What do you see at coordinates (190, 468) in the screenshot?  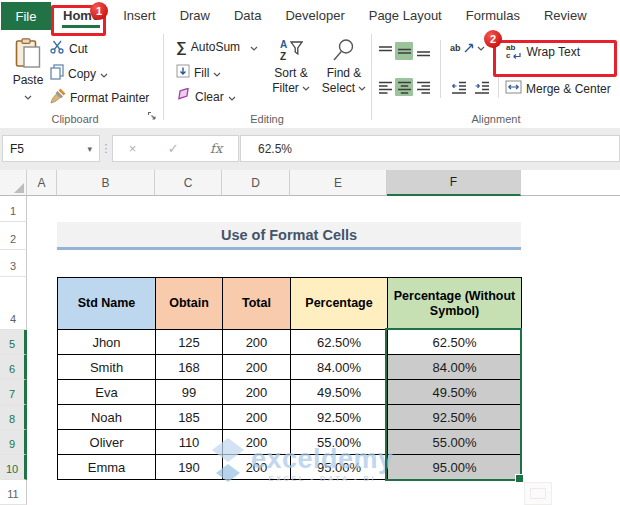 I see `cell-C10: 190` at bounding box center [190, 468].